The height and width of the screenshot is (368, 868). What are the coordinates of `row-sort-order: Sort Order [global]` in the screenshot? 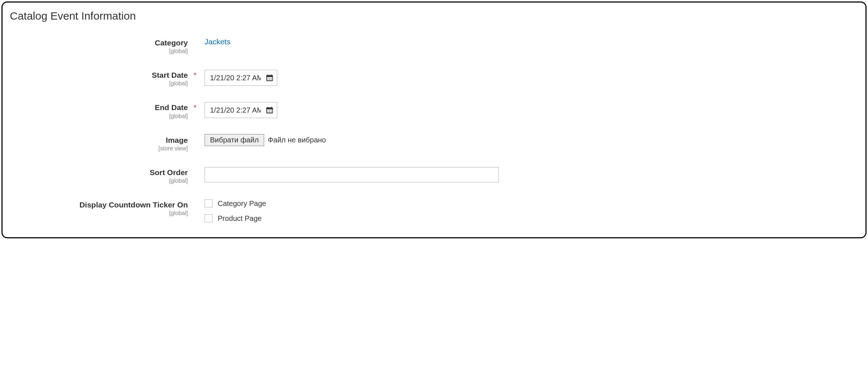 It's located at (432, 175).